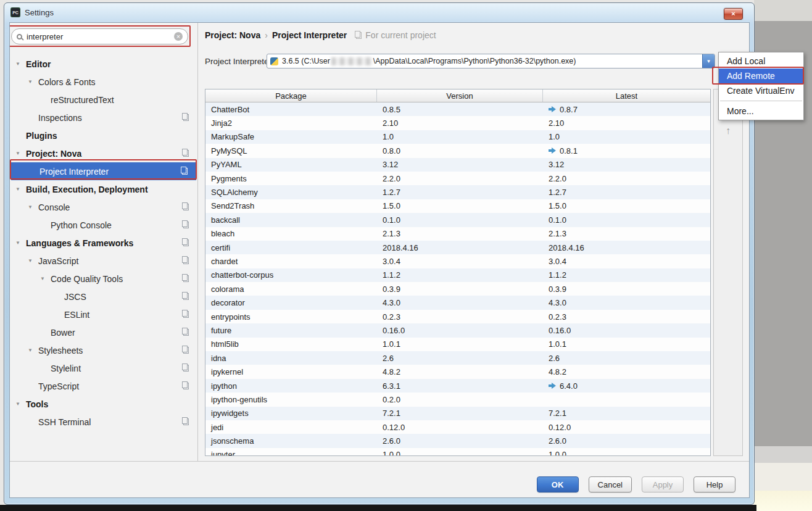 This screenshot has height=511, width=812. What do you see at coordinates (104, 332) in the screenshot?
I see `sidebar-item-bower: Bower` at bounding box center [104, 332].